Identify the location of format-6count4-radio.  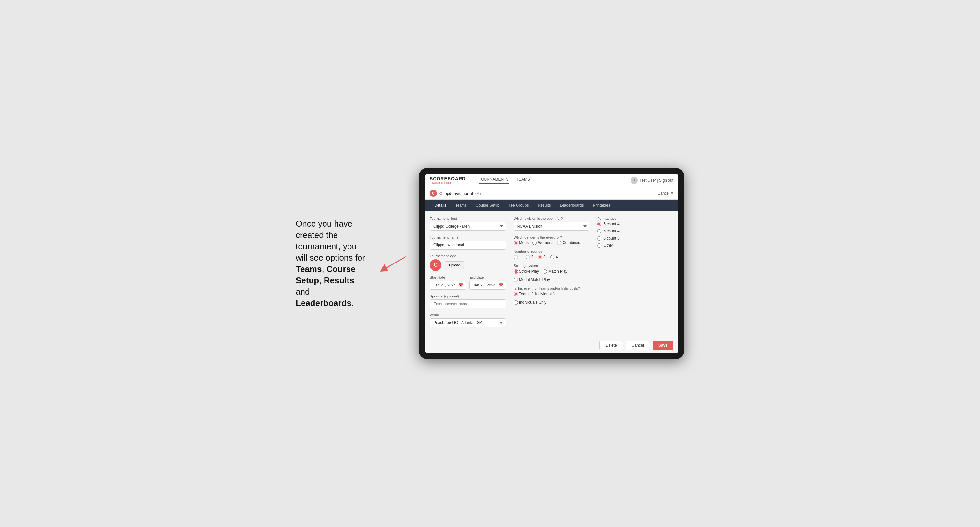
(600, 231).